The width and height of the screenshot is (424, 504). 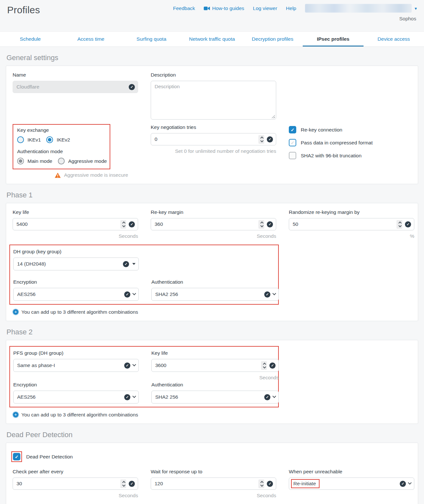 What do you see at coordinates (58, 140) in the screenshot?
I see `ikev2-radio: IKEv2` at bounding box center [58, 140].